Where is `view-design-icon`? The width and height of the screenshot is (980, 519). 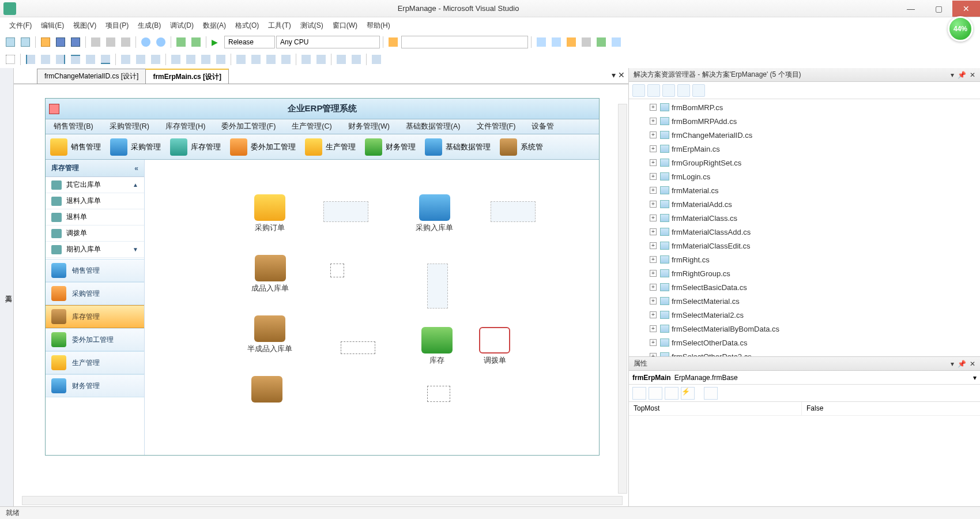
view-design-icon is located at coordinates (699, 91).